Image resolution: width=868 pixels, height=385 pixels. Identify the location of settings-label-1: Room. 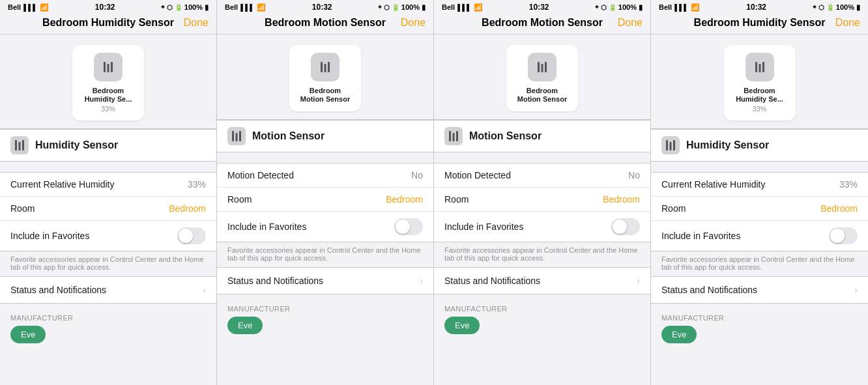
(240, 199).